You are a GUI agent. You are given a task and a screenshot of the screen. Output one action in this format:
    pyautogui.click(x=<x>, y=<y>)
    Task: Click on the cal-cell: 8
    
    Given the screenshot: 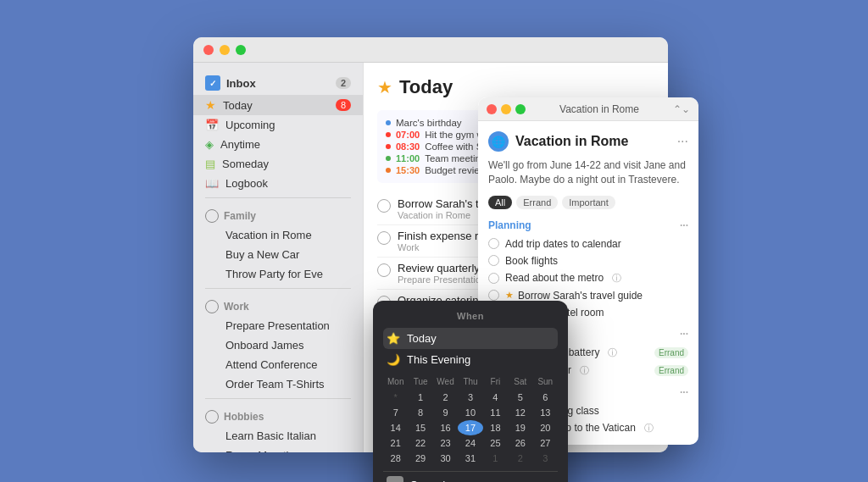 What is the action you would take?
    pyautogui.click(x=420, y=413)
    